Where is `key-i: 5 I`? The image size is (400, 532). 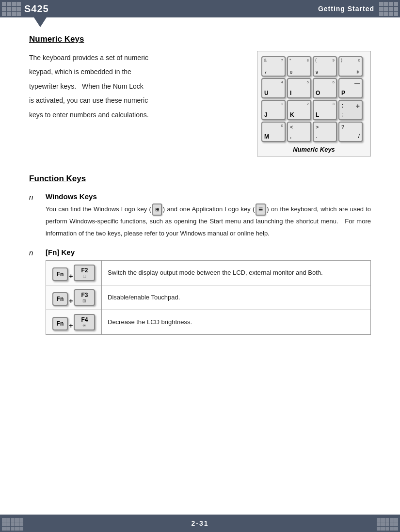
key-i: 5 I is located at coordinates (299, 88).